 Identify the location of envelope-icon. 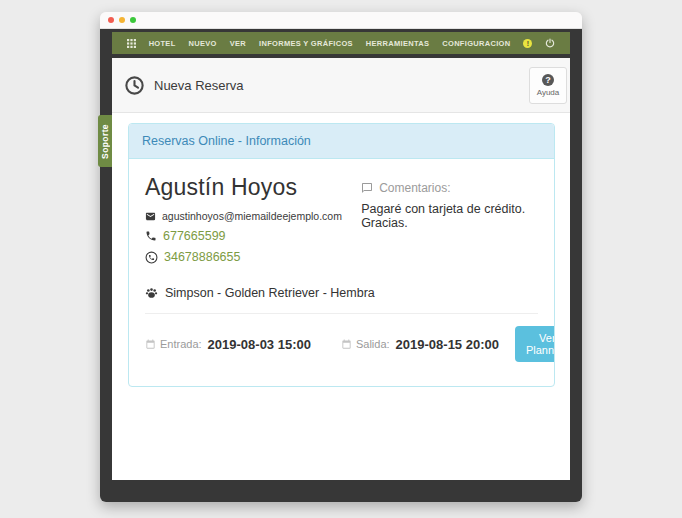
(150, 216).